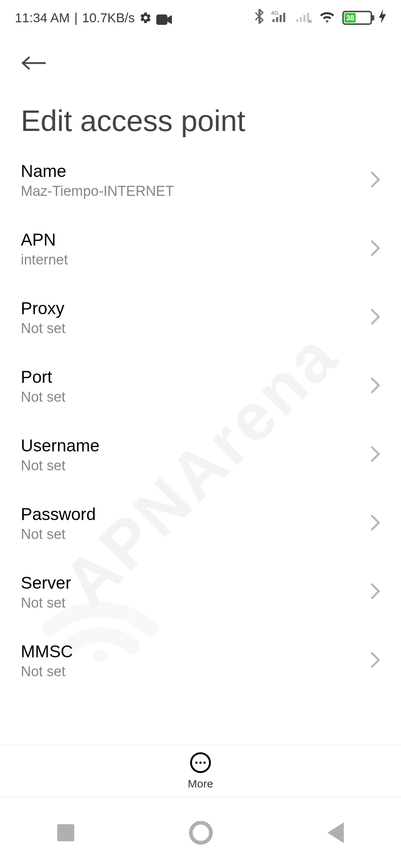 This screenshot has width=401, height=868. I want to click on bottom-toolbar: More, so click(200, 771).